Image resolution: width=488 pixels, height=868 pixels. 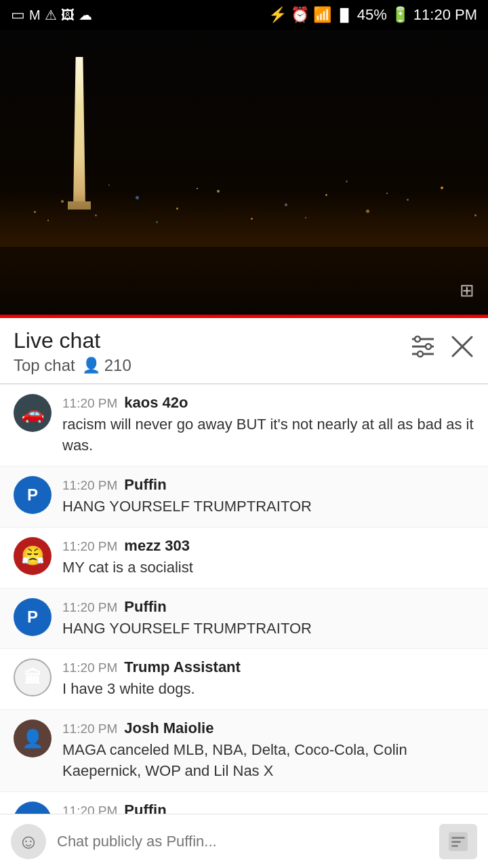 I want to click on clock: 11:20 PM, so click(x=445, y=15).